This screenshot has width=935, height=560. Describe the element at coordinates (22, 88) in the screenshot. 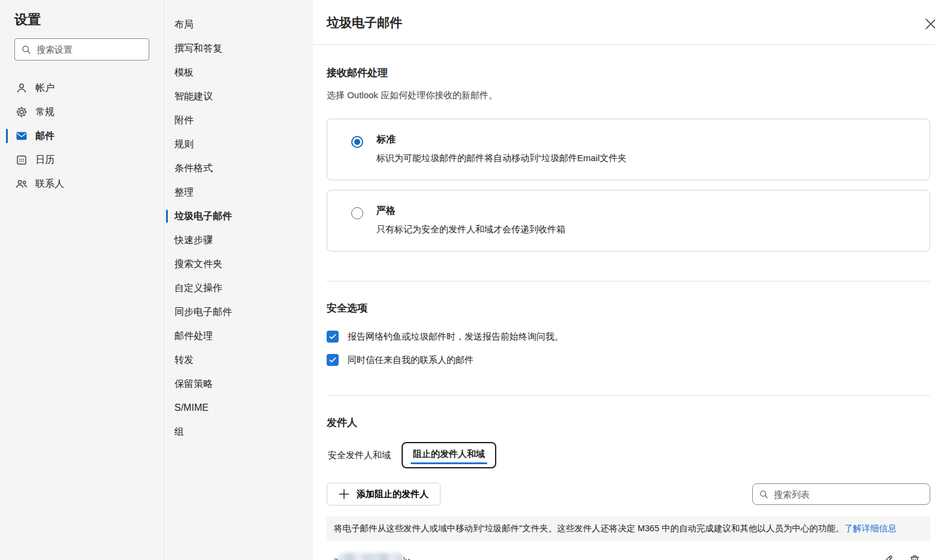

I see `person-icon` at that location.